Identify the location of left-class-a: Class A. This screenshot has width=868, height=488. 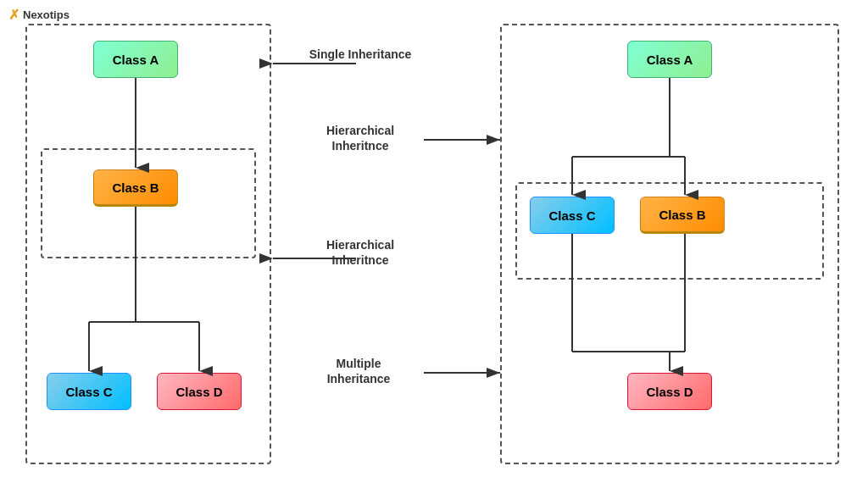
(136, 59).